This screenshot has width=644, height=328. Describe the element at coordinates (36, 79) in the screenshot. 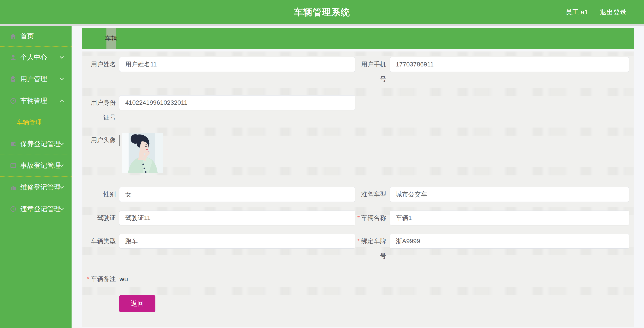

I see `sidebar-item-user-management: 用户管理` at that location.